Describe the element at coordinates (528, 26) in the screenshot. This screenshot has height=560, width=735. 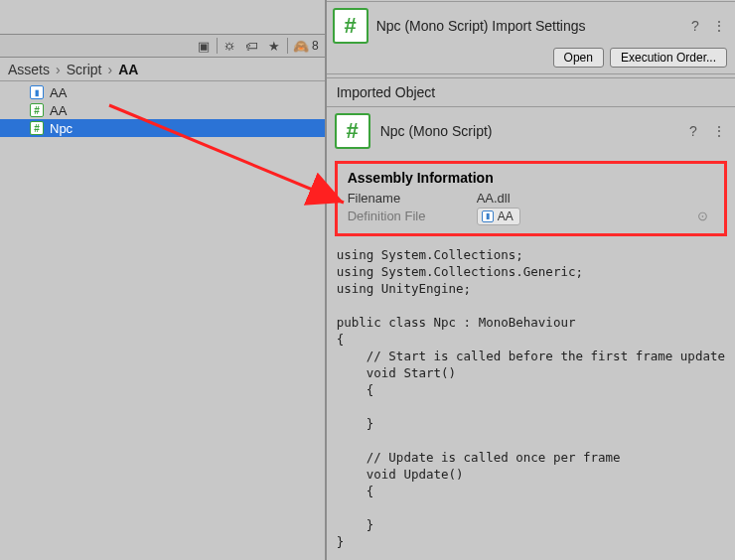
I see `inspector-title: Npc (Mono Script) Import Settings` at that location.